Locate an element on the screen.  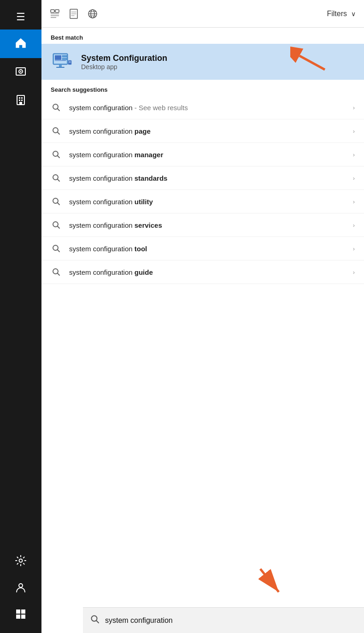
suggestion-item-tool: system configuration tool › is located at coordinates (203, 249).